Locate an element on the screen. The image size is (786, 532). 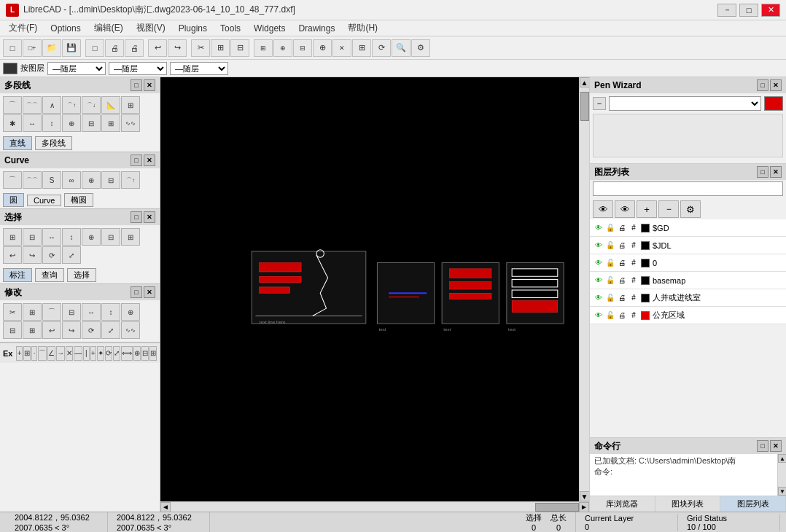
layer-jdl-eye: 👁 is located at coordinates (599, 246).